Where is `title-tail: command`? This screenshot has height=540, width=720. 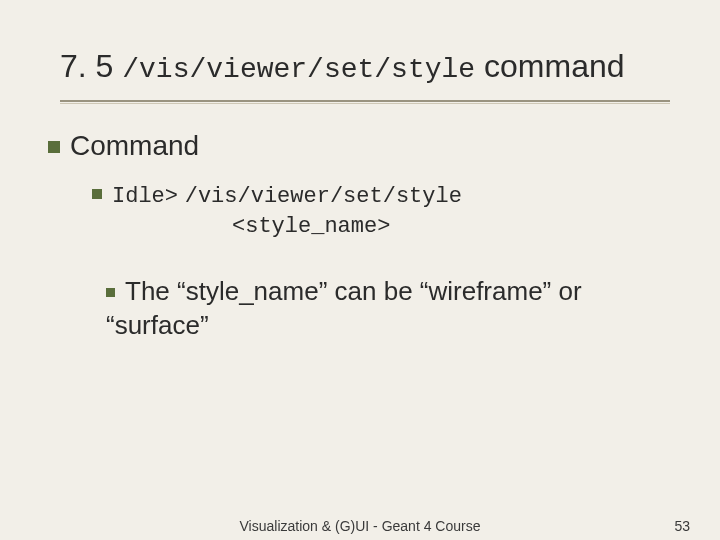 title-tail: command is located at coordinates (554, 66).